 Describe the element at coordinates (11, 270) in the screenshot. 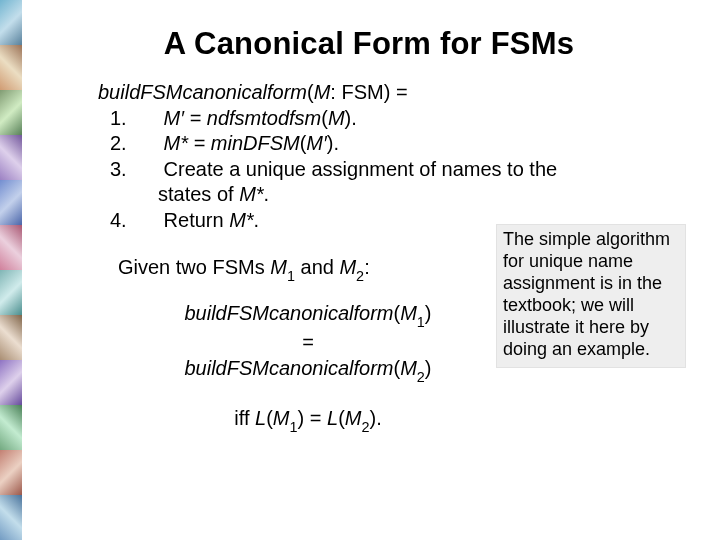

I see `decorative-left-strip` at that location.